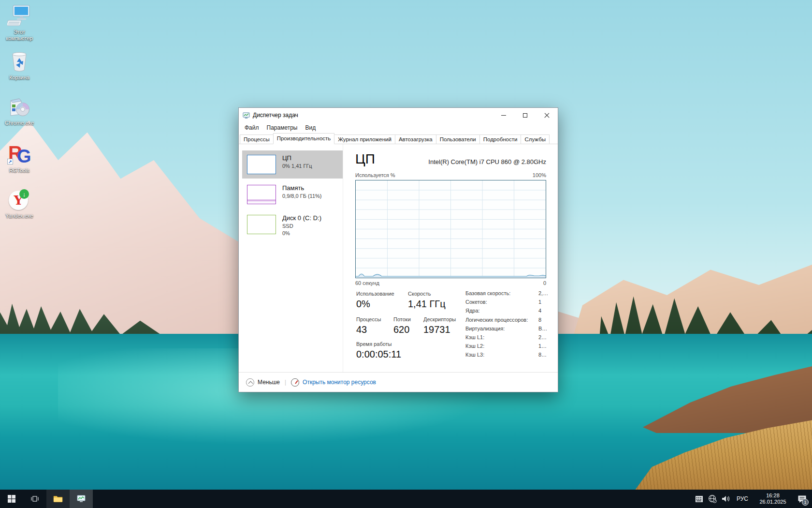 The height and width of the screenshot is (508, 812). Describe the element at coordinates (286, 233) in the screenshot. I see `sidebar-item-subtitle2: 0%` at that location.